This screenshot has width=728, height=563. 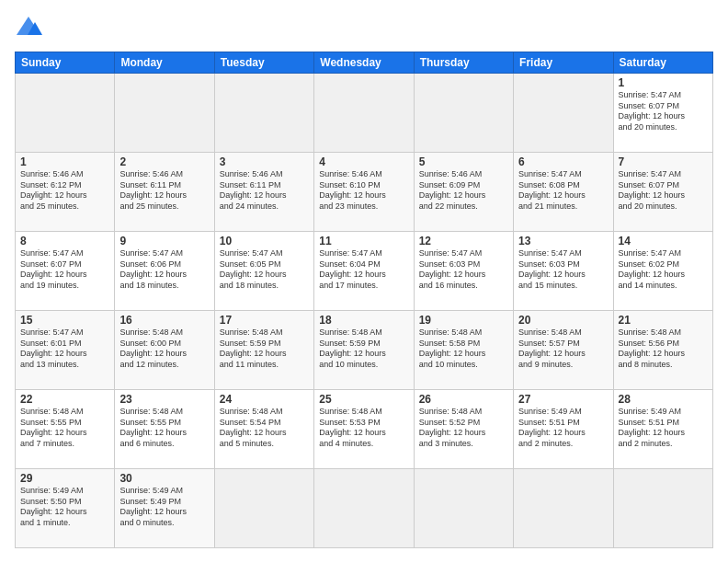 What do you see at coordinates (265, 191) in the screenshot?
I see `cell-content: Sunrise: 5:46 AMSunset: 6:11 PMDaylight:…` at bounding box center [265, 191].